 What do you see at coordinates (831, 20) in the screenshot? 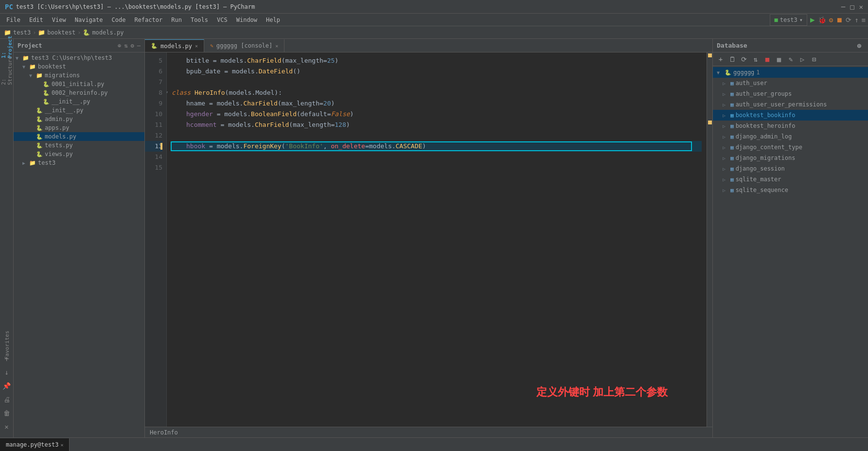
I see `run-with-coverage-button: ⚙` at bounding box center [831, 20].